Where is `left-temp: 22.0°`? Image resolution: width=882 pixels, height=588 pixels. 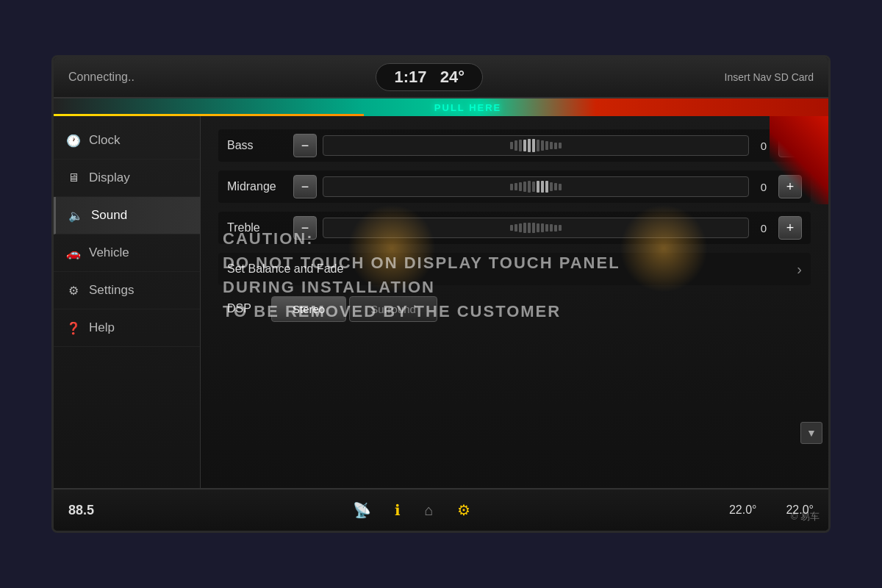 left-temp: 22.0° is located at coordinates (743, 510).